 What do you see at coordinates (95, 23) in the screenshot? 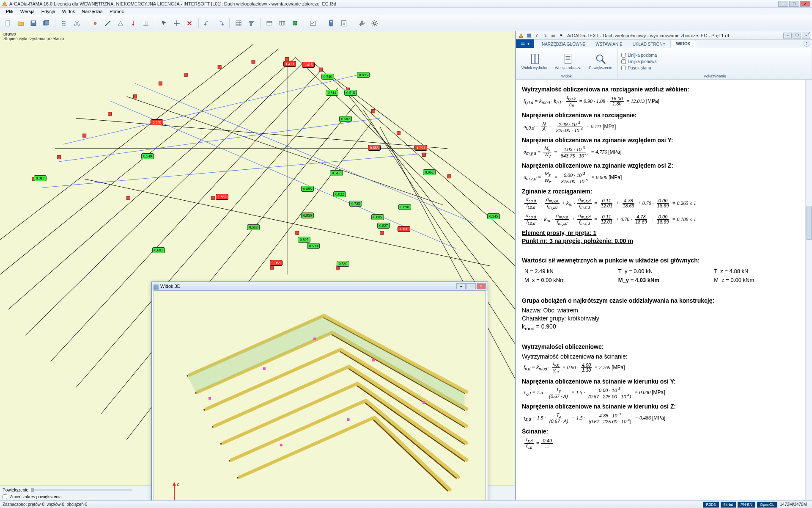
I see `node-icon` at bounding box center [95, 23].